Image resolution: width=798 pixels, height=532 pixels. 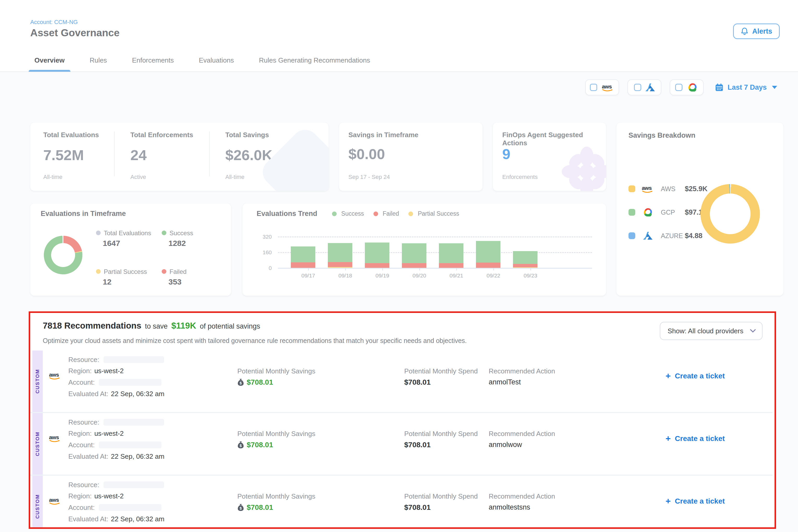 I want to click on aws-checkbox, so click(x=594, y=88).